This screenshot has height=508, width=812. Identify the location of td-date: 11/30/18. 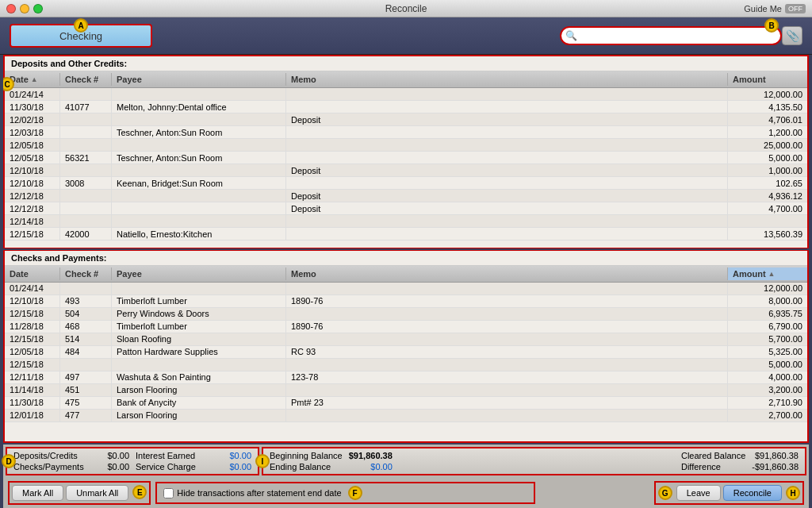
(33, 403).